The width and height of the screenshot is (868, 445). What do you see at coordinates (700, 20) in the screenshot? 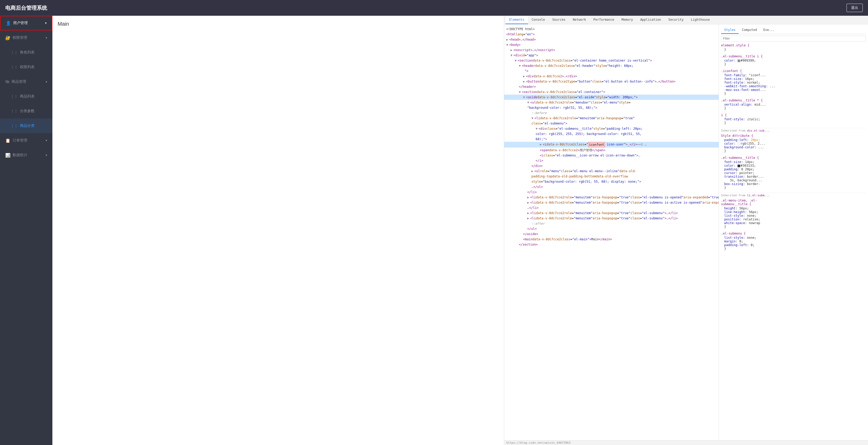
I see `devtools-tab-lighthouse: Lighthouse` at bounding box center [700, 20].